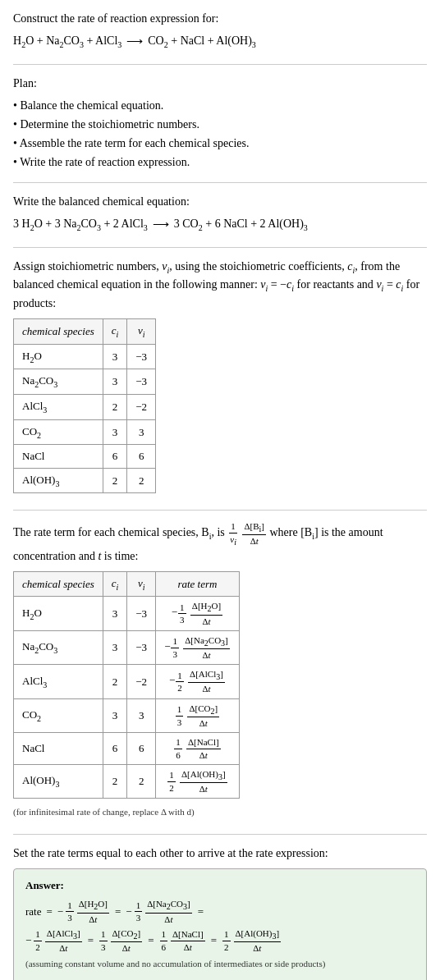  I want to click on species-co2: CO2, so click(59, 432).